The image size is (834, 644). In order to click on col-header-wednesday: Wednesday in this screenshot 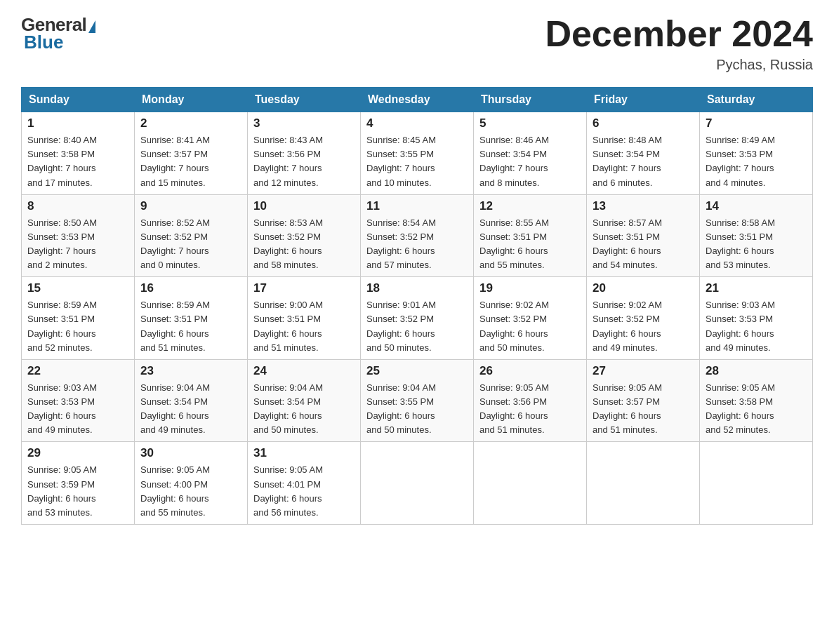, I will do `click(417, 100)`.